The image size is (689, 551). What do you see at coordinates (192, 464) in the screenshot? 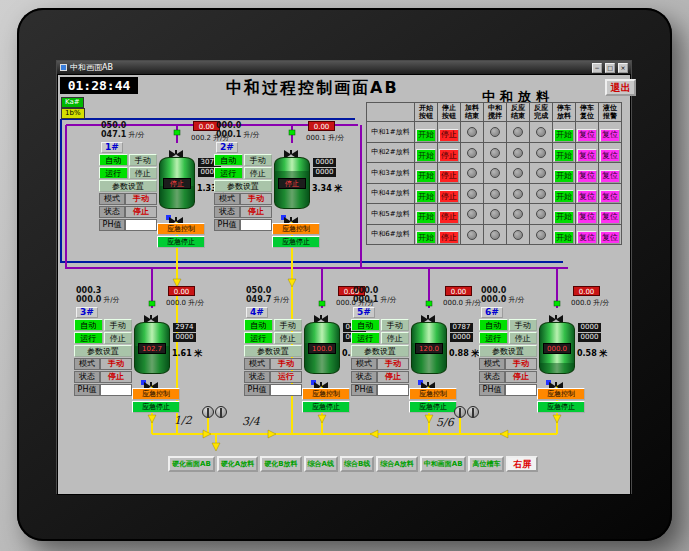
I see `nav-button-1: 硬化画面AB` at bounding box center [192, 464].